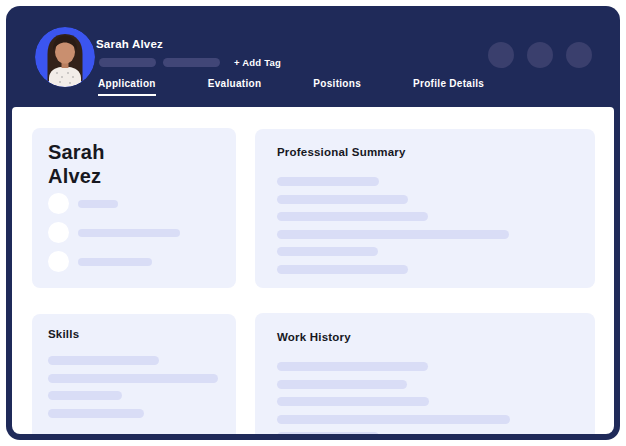 The image size is (626, 446). What do you see at coordinates (134, 176) in the screenshot?
I see `profile-last-name: Alvez` at bounding box center [134, 176].